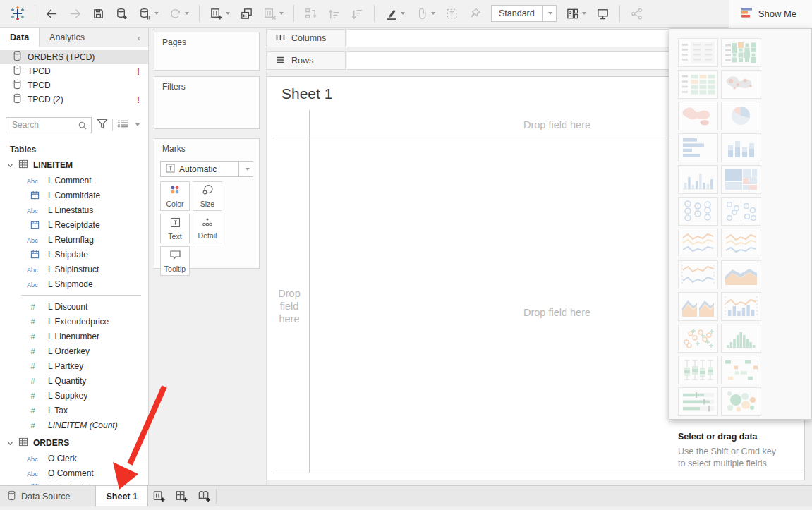  What do you see at coordinates (576, 13) in the screenshot?
I see `show-hide-cards-button` at bounding box center [576, 13].